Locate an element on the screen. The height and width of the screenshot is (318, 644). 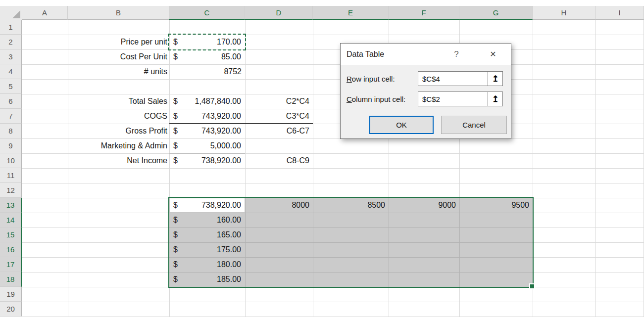
cell-G13: 9500 is located at coordinates (496, 205).